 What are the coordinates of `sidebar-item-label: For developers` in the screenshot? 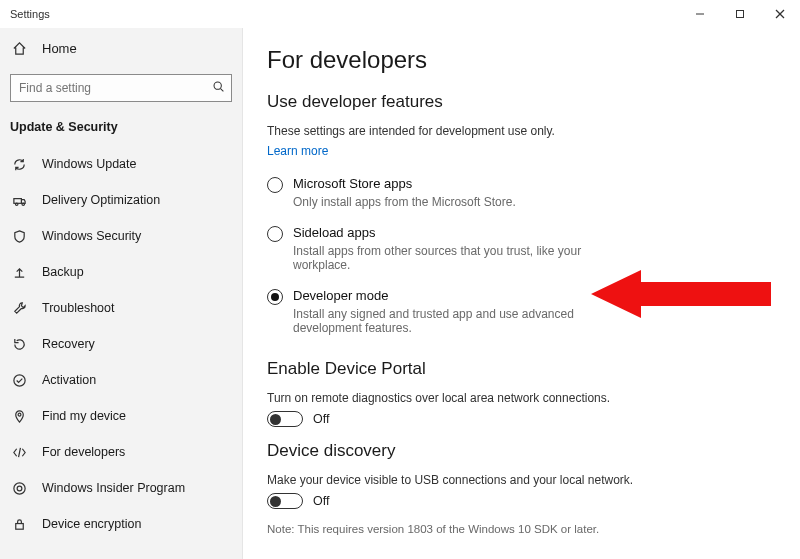 It's located at (84, 452).